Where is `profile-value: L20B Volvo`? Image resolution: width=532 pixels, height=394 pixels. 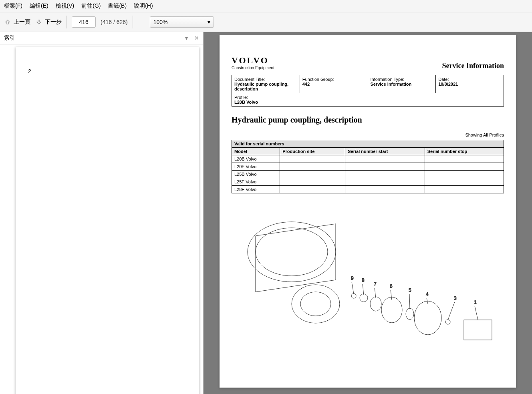
profile-value: L20B Volvo is located at coordinates (246, 102).